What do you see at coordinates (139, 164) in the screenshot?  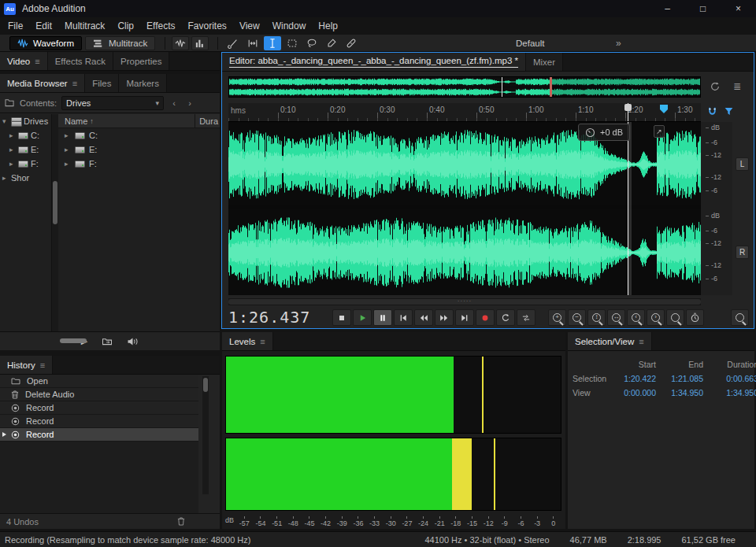 I see `list-item-drive-f: ▸ F:` at bounding box center [139, 164].